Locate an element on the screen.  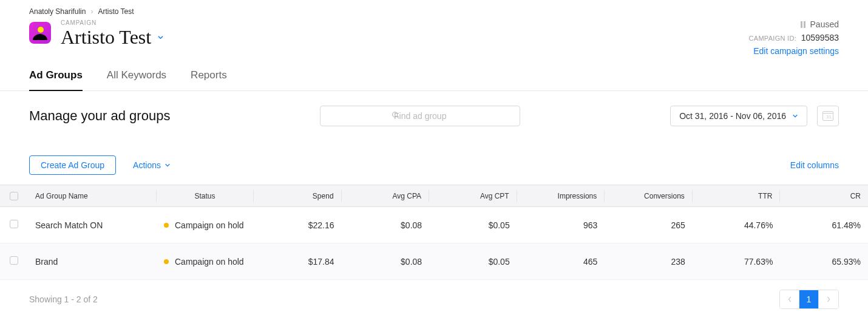
app-icon is located at coordinates (40, 33).